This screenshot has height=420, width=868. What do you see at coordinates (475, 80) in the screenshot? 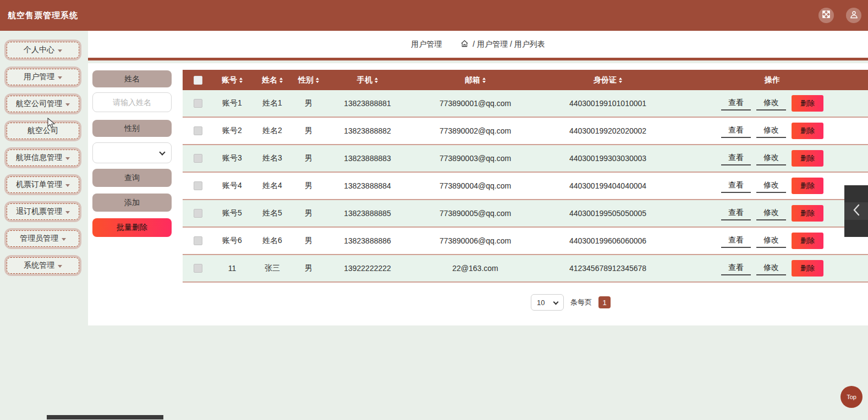
I see `column-header: 邮箱` at bounding box center [475, 80].